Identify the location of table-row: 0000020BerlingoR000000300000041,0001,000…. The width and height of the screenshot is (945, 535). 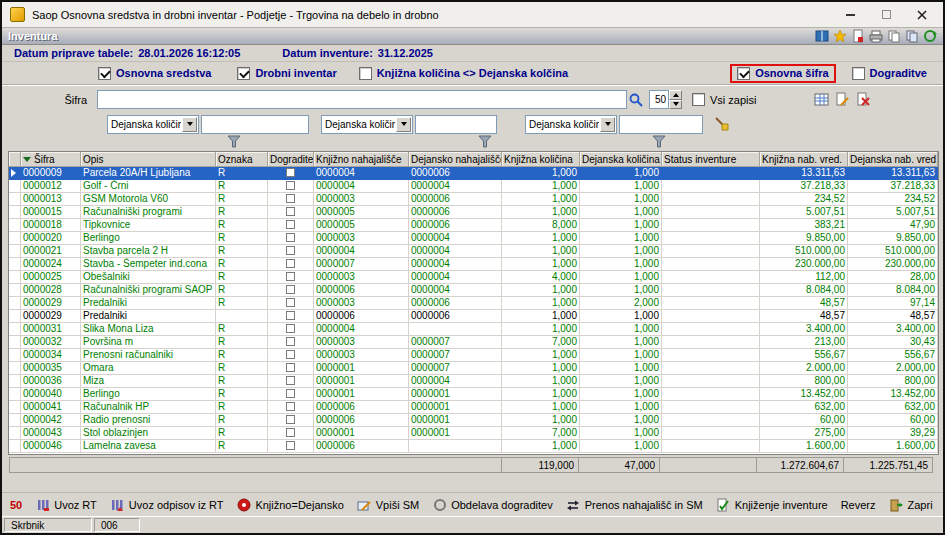
(474, 238).